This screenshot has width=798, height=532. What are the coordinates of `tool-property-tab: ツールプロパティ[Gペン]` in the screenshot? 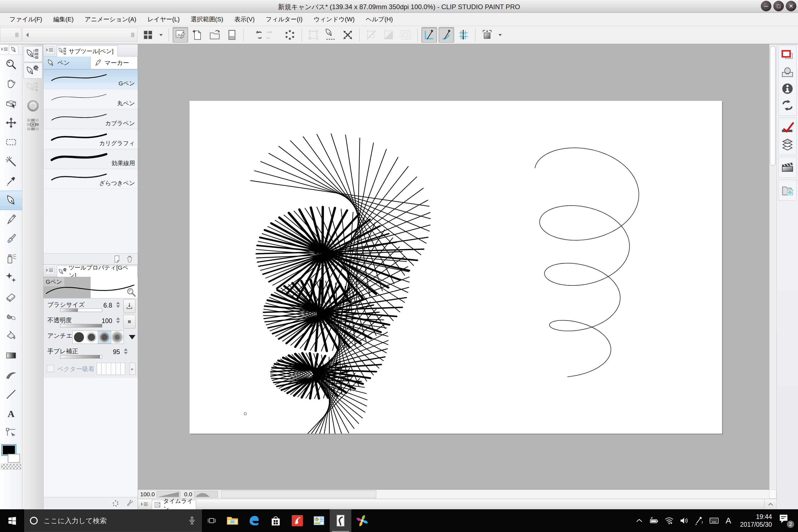 It's located at (97, 271).